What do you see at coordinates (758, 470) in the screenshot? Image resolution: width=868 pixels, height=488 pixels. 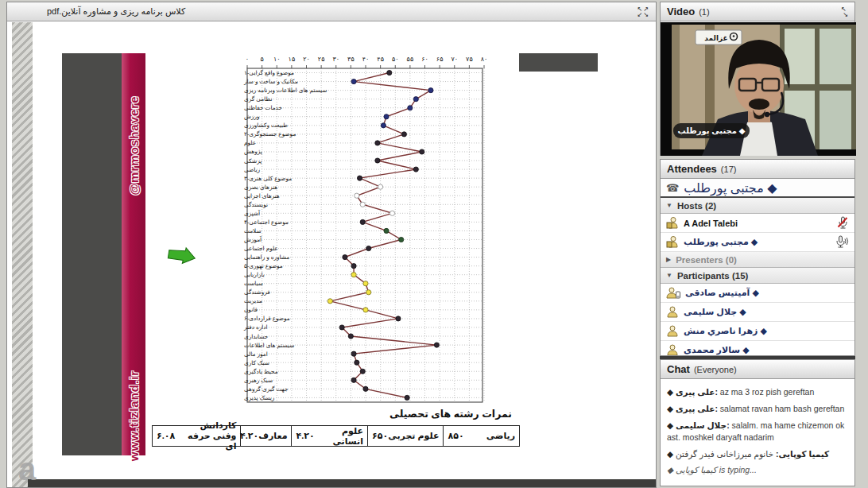 I see `typing-indicator: ◆ کیمیا کوپایی is typing...` at bounding box center [758, 470].